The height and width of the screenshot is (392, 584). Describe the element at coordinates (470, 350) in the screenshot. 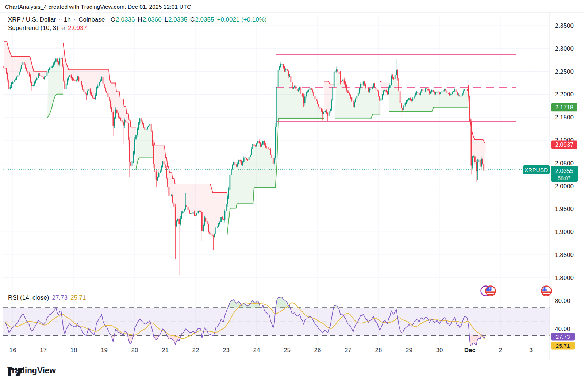

I see `time-axis-label: Dec` at that location.